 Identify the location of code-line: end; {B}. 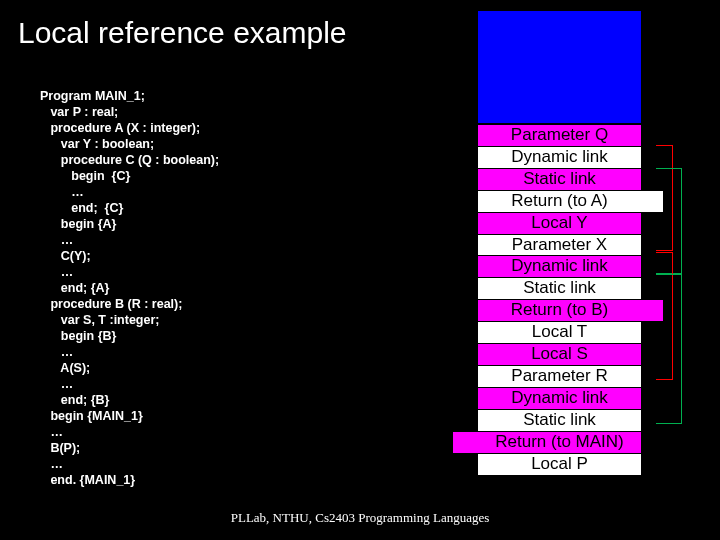
(74, 400).